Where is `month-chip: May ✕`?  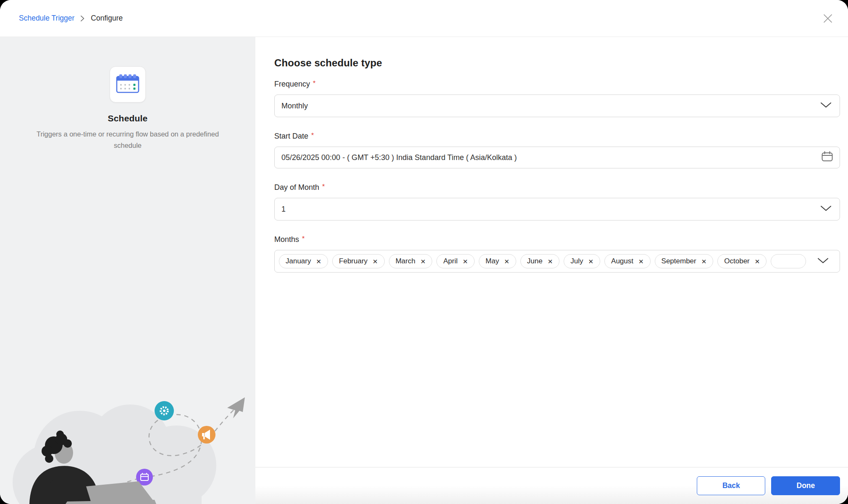
month-chip: May ✕ is located at coordinates (497, 261).